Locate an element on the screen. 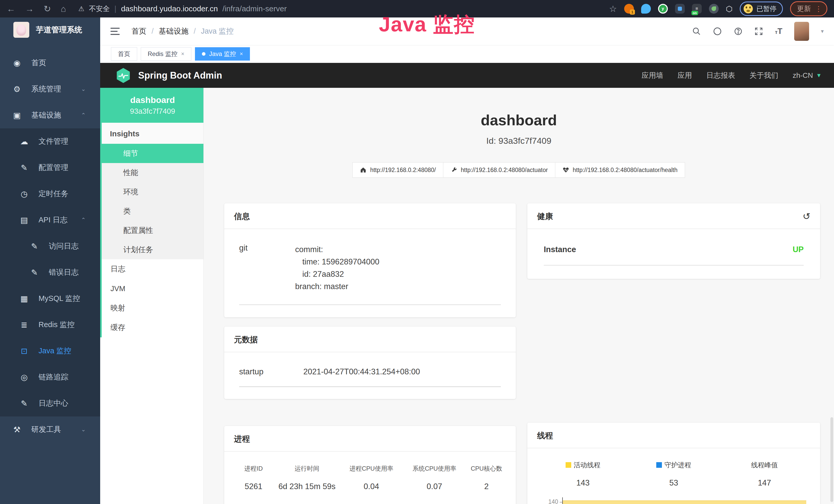 This screenshot has height=504, width=834. nav-item-scheduled-tasks: 计划任务 is located at coordinates (153, 250).